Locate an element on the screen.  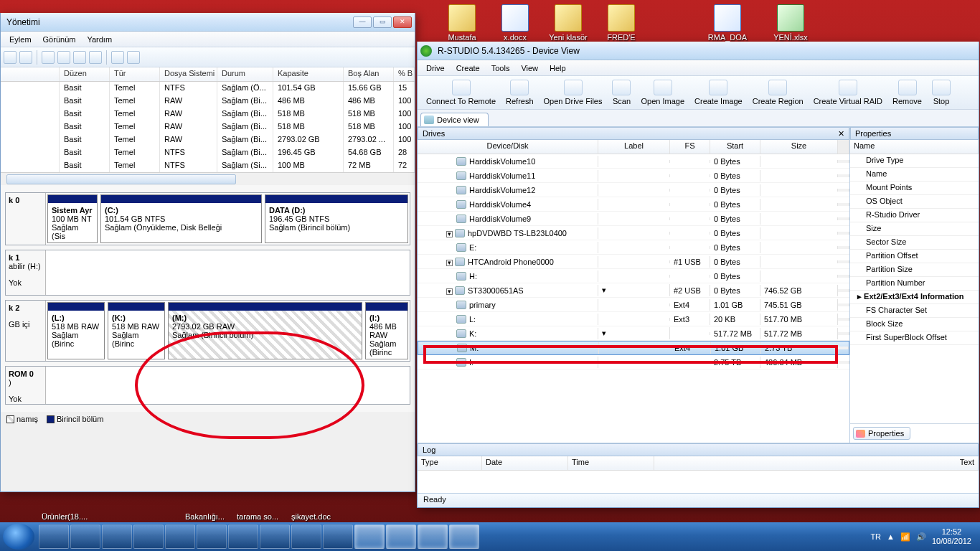
drive-row: ▾HTCAndroid Phone0000#1 USB0 Bytes is located at coordinates (633, 262).